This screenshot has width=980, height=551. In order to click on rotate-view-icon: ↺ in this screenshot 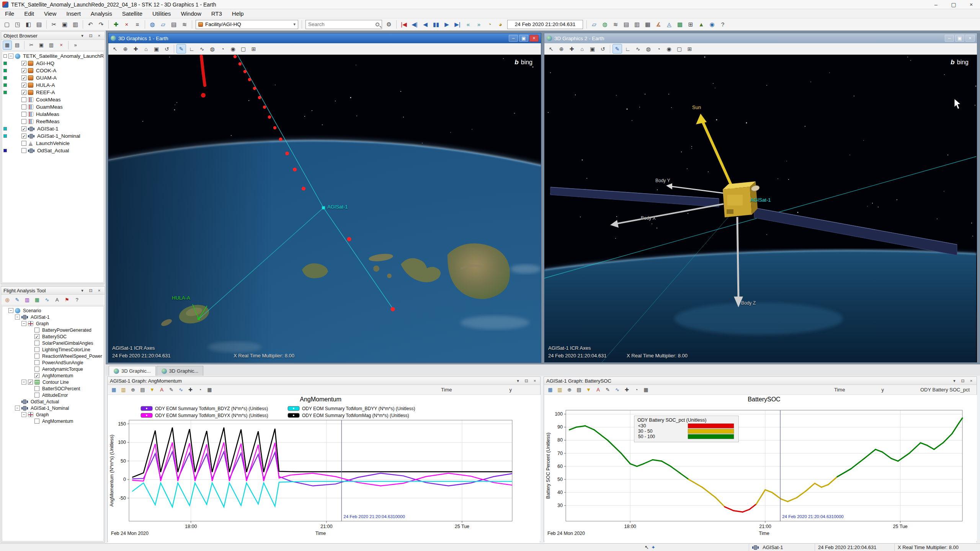, I will do `click(167, 49)`.